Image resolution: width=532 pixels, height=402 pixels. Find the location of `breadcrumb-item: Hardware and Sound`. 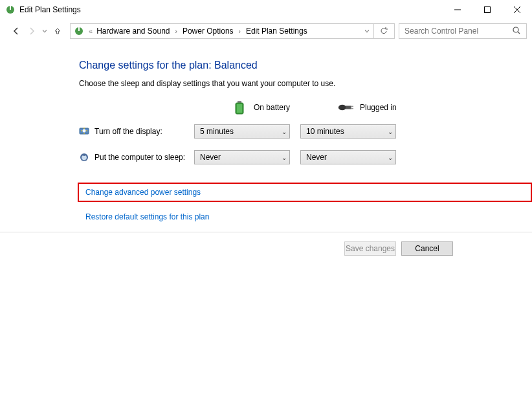

breadcrumb-item: Hardware and Sound is located at coordinates (133, 31).